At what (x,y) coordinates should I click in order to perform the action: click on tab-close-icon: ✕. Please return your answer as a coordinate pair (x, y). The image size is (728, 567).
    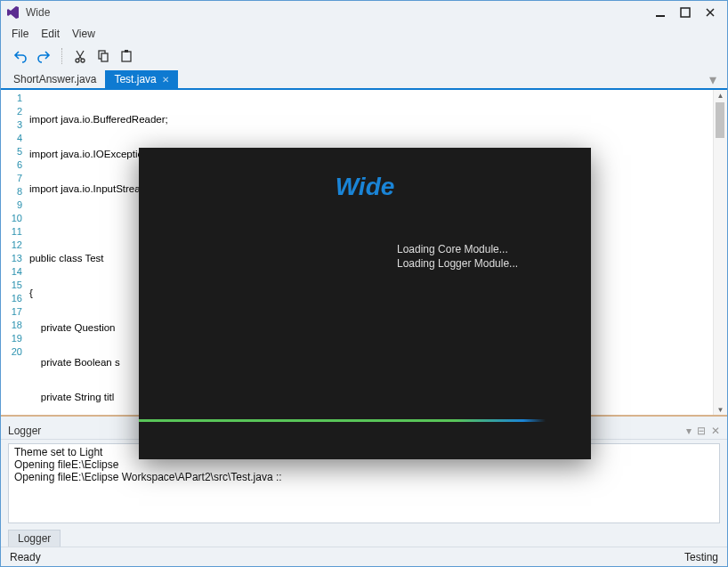
    Looking at the image, I should click on (166, 80).